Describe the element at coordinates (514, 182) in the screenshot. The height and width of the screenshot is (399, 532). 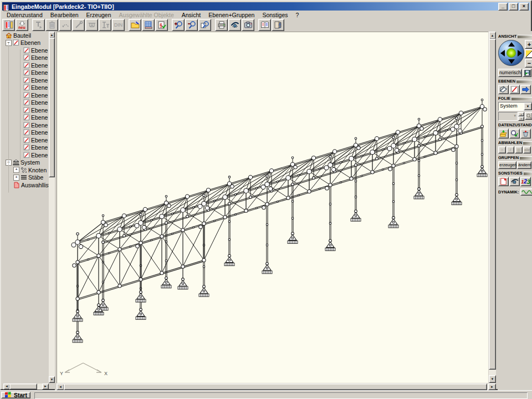
I see `sichtbarkeit-button` at that location.